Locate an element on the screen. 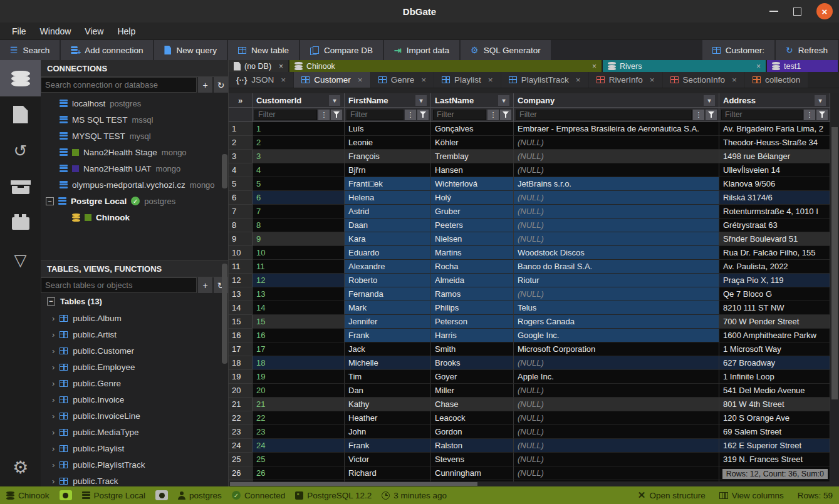  collapse-icon: − is located at coordinates (51, 302).